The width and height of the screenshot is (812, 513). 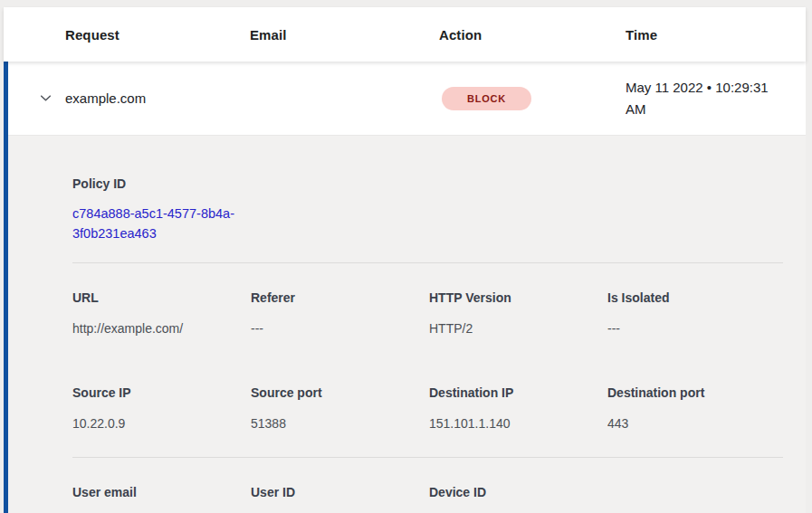 I want to click on status-badge-block: BLOCK, so click(x=487, y=99).